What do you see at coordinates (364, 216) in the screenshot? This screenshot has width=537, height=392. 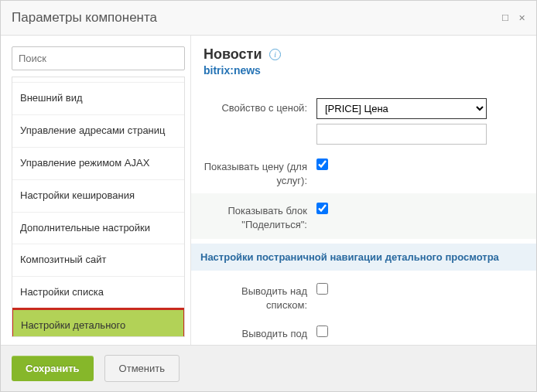 I see `row-show-share: Показывать блок "Поделиться":` at bounding box center [364, 216].